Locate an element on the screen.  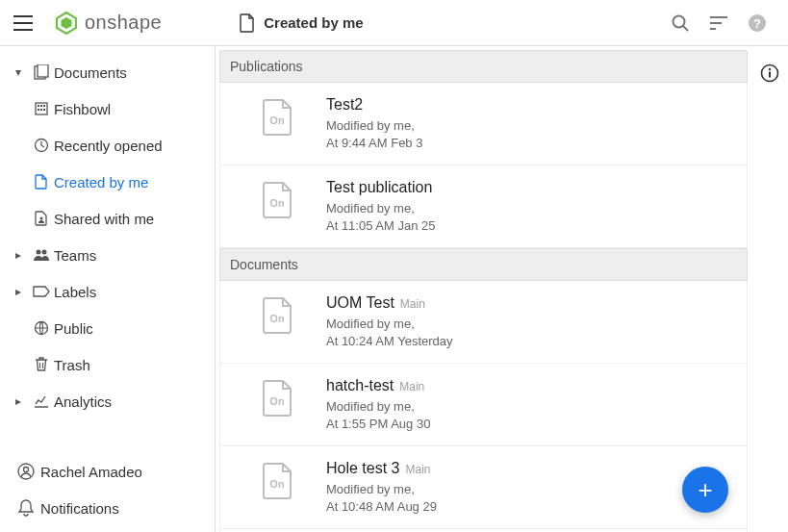
globe-icon is located at coordinates (41, 328).